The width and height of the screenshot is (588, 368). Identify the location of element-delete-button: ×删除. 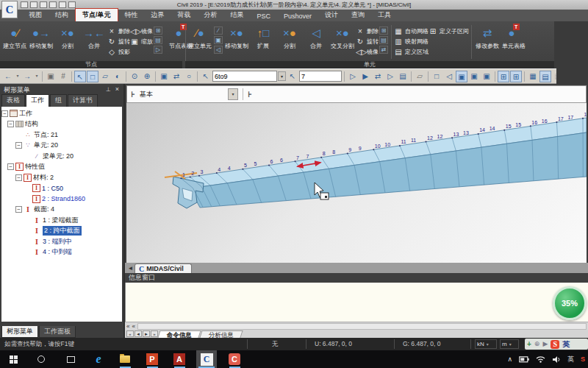
(368, 31).